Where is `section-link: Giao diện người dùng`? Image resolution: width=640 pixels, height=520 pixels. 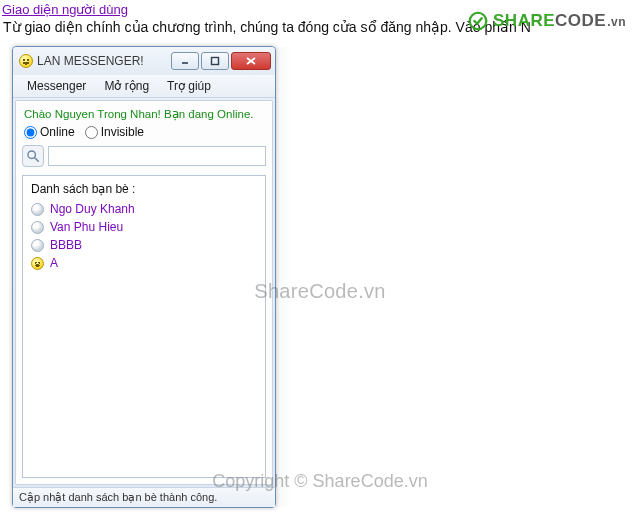
section-link: Giao diện người dùng is located at coordinates (65, 8).